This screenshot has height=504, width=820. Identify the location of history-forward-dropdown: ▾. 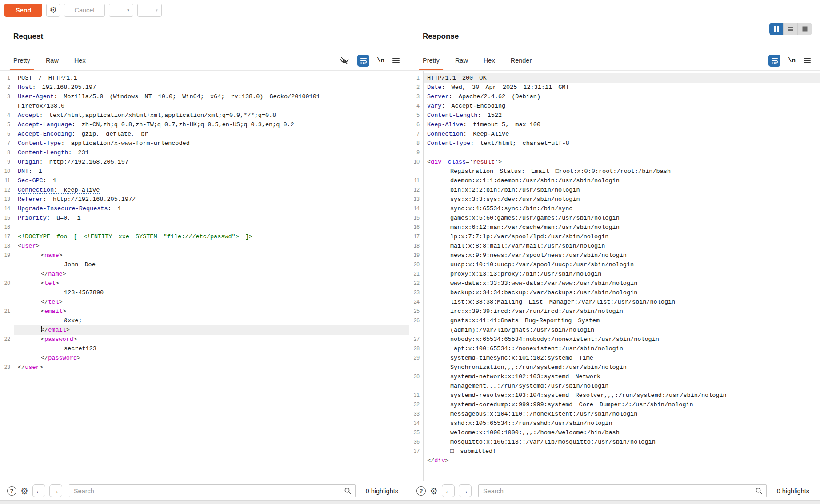
(156, 10).